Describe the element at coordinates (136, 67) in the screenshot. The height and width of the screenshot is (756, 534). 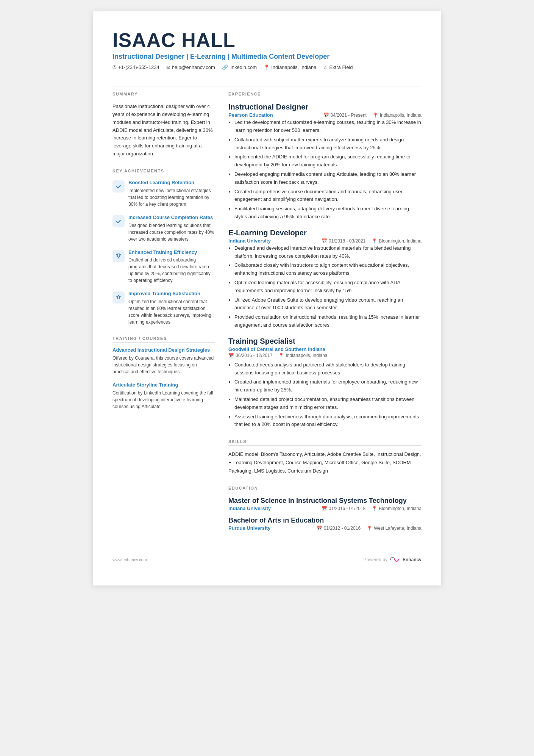
I see `contact-phone: ✆ +1-(234)-555-1234` at that location.